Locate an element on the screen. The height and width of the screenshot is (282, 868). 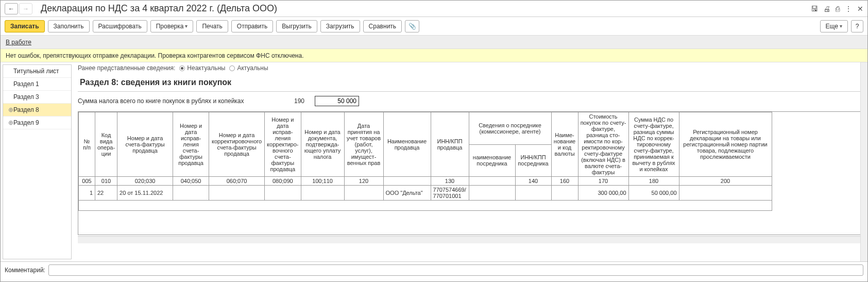
vertical-scrollbar is located at coordinates (864, 162).